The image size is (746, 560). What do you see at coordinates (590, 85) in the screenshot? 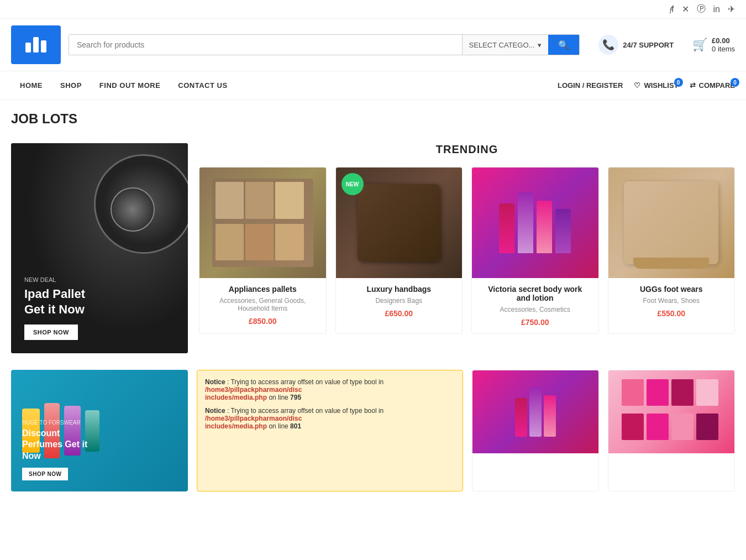
I see `login-register-button: LOGIN / REGISTER` at bounding box center [590, 85].